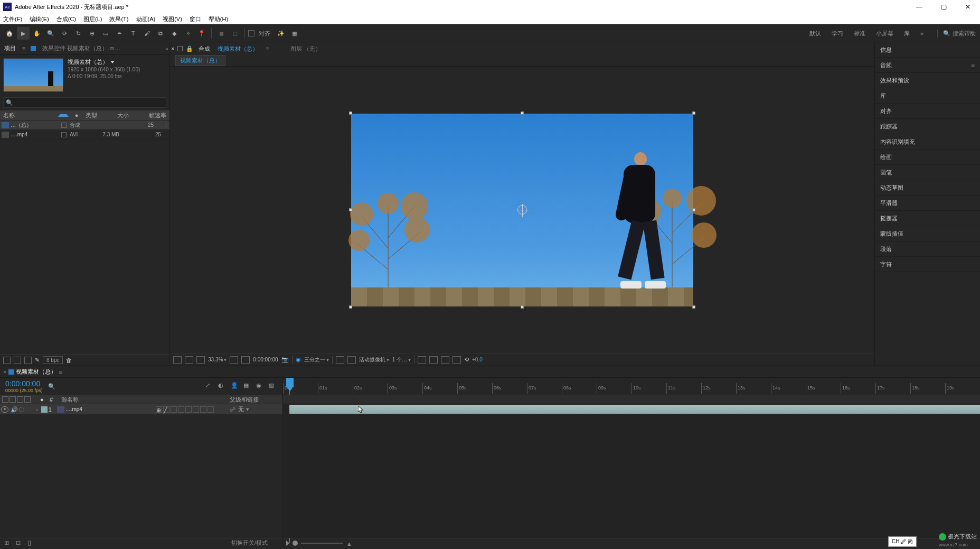 The image size is (980, 549). What do you see at coordinates (522, 210) in the screenshot?
I see `composition-canvas` at bounding box center [522, 210].